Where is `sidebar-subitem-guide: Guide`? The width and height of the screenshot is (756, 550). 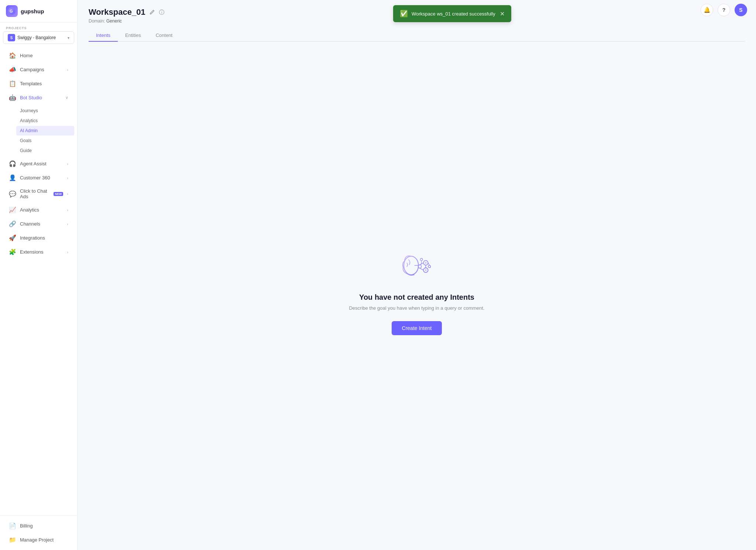 sidebar-subitem-guide: Guide is located at coordinates (45, 151).